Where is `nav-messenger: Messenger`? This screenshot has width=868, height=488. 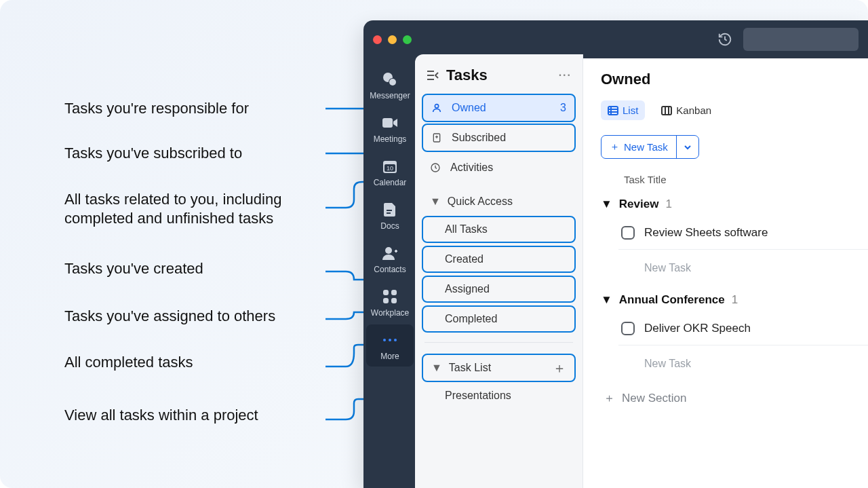
nav-messenger: Messenger is located at coordinates (390, 85).